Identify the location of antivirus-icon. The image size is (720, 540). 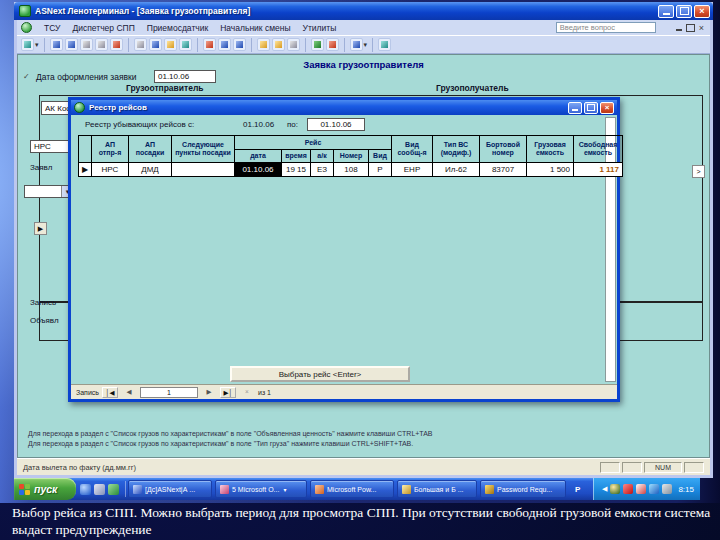
(628, 489).